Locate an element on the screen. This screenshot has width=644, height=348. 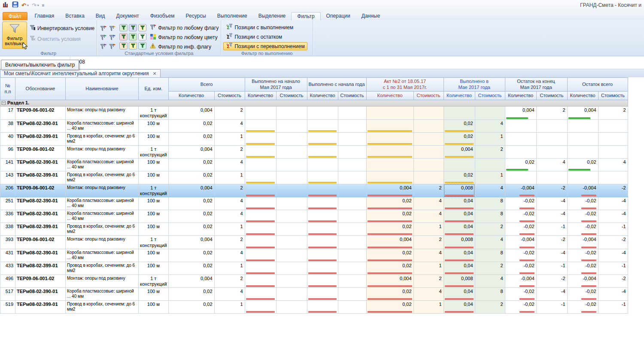
cell-mae_k: 0,004 is located at coordinates (459, 152).